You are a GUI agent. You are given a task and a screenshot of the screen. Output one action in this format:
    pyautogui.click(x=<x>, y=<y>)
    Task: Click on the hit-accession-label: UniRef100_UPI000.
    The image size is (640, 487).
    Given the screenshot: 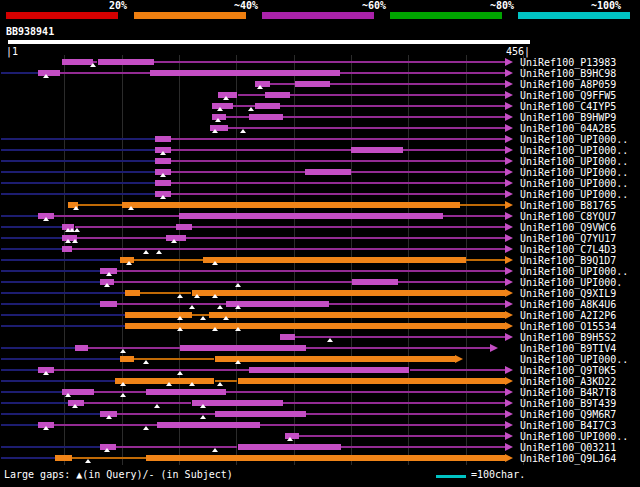 What is the action you would take?
    pyautogui.click(x=571, y=282)
    